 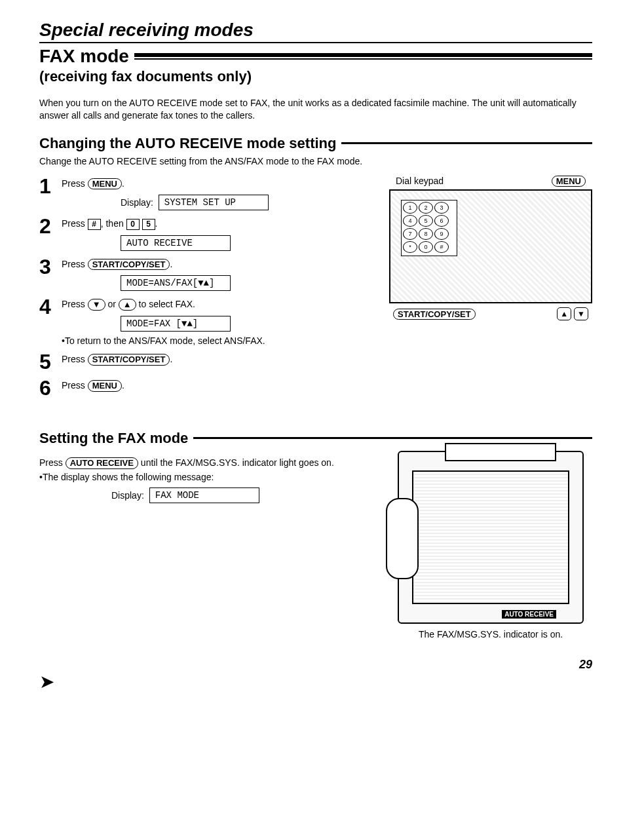 What do you see at coordinates (205, 362) in the screenshot?
I see `step-5: 5 Press START/COPY/SET.` at bounding box center [205, 362].